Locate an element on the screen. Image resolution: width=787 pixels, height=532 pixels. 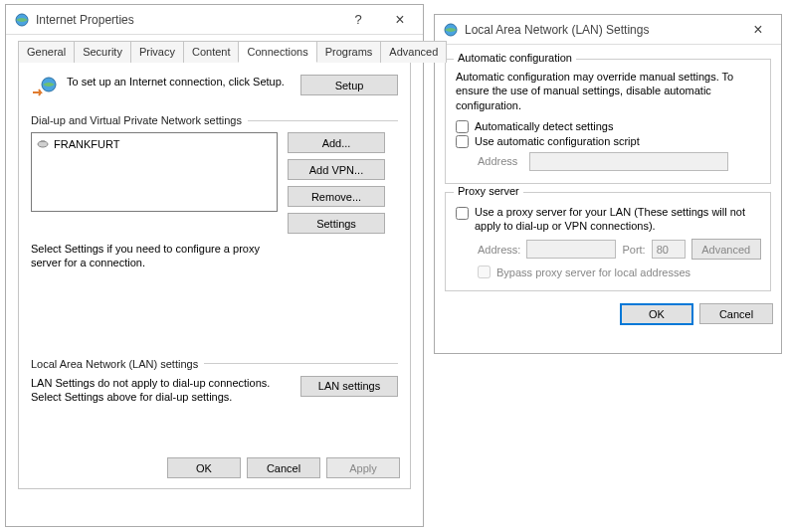
list-item: FRANKFURT is located at coordinates (154, 144).